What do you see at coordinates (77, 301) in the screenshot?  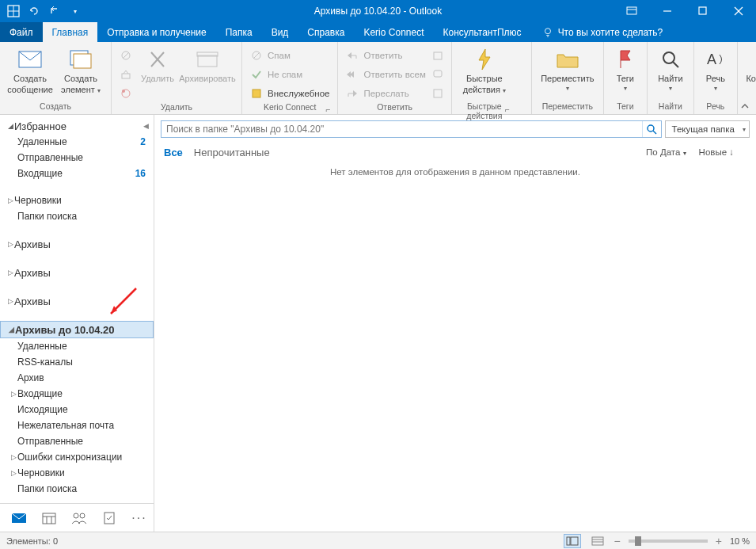 I see `archives-3: ▷Архивы` at bounding box center [77, 301].